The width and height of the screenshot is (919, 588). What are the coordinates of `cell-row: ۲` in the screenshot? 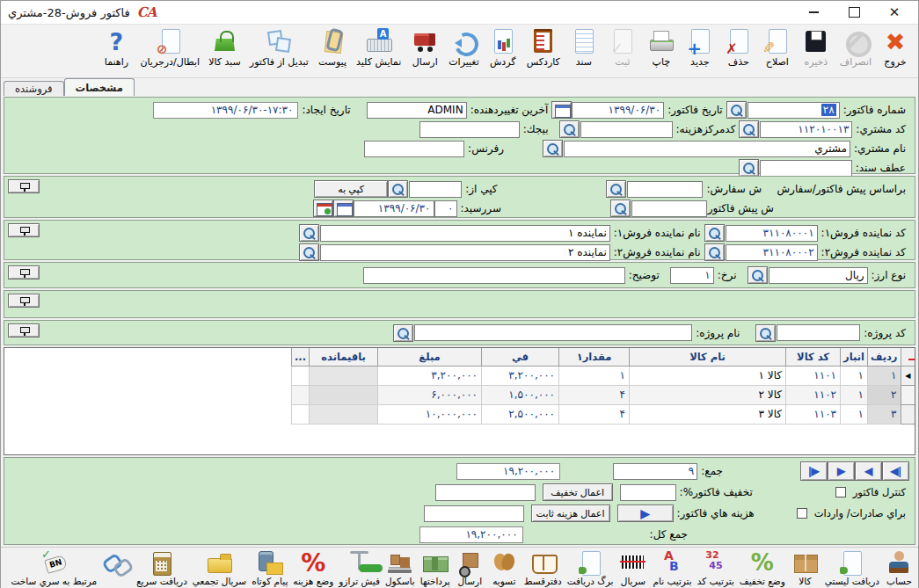 It's located at (884, 395).